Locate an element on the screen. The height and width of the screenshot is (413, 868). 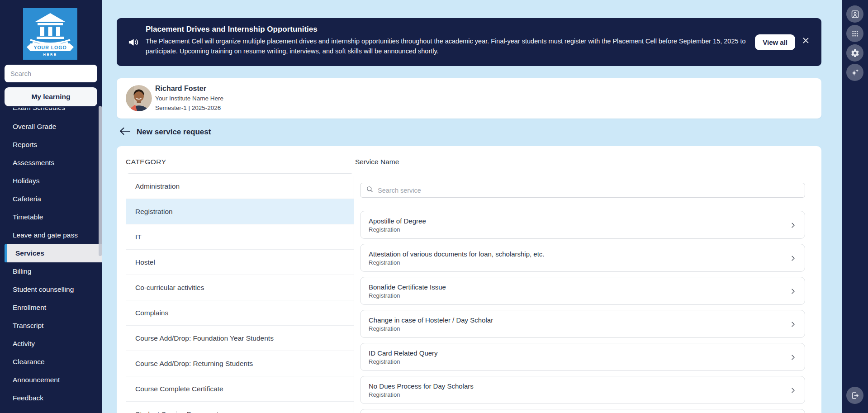
sidebar-item-billing: Billing is located at coordinates (51, 271).